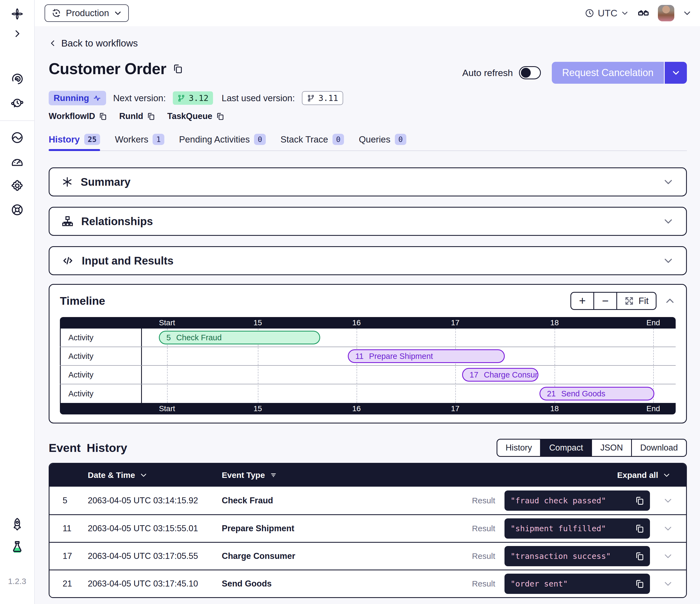 The height and width of the screenshot is (604, 700). What do you see at coordinates (368, 556) in the screenshot?
I see `event-row-charge-consumer: 17 2063-04-05 UTC 03:17:05.55 Charge Con…` at bounding box center [368, 556].